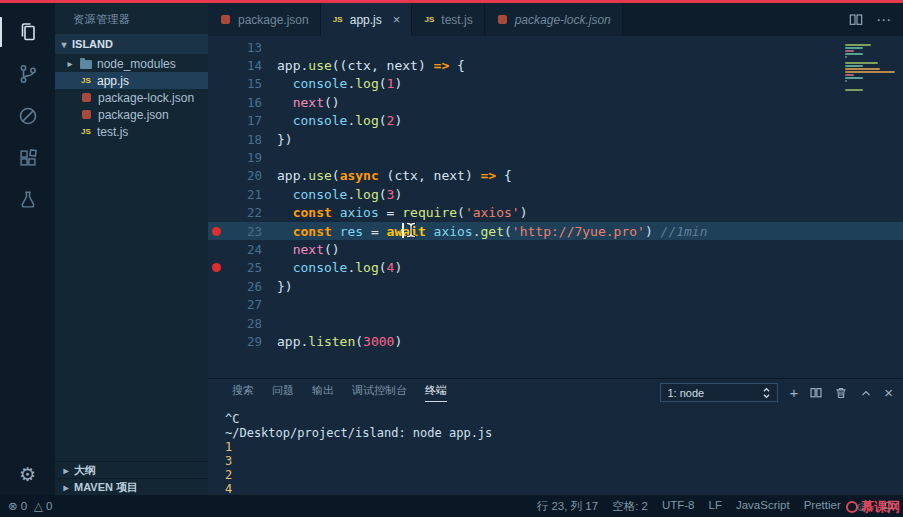 This screenshot has width=903, height=517. What do you see at coordinates (28, 32) in the screenshot?
I see `files-icon` at bounding box center [28, 32].